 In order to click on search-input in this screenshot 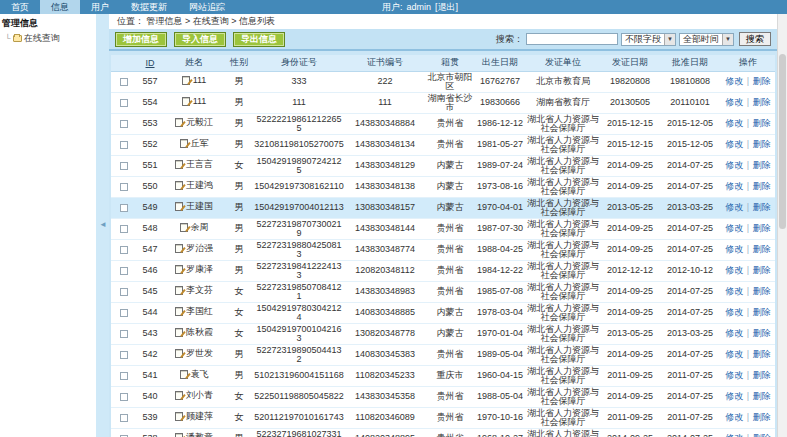, I will do `click(572, 39)`.